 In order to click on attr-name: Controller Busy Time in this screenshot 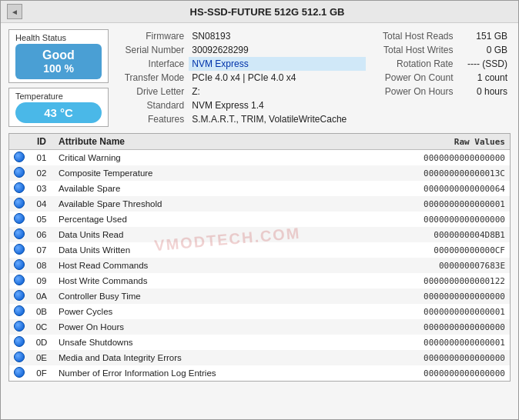, I will do `click(202, 296)`.